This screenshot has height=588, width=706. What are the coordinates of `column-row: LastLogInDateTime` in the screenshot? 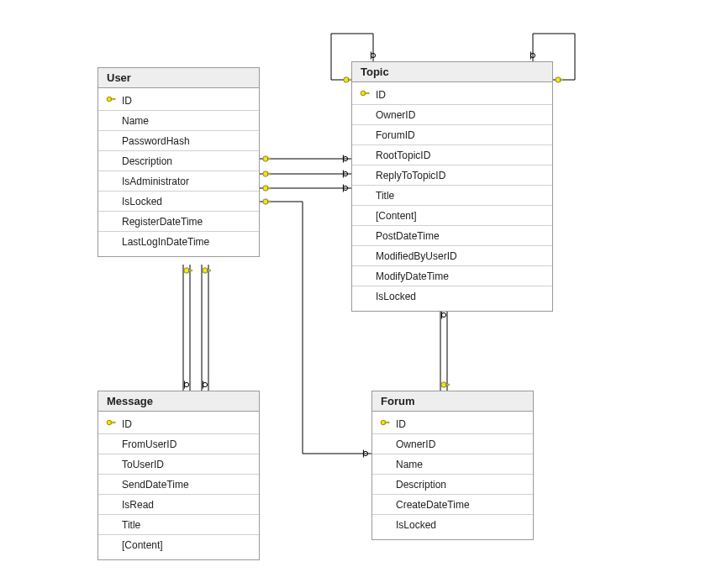 It's located at (178, 242).